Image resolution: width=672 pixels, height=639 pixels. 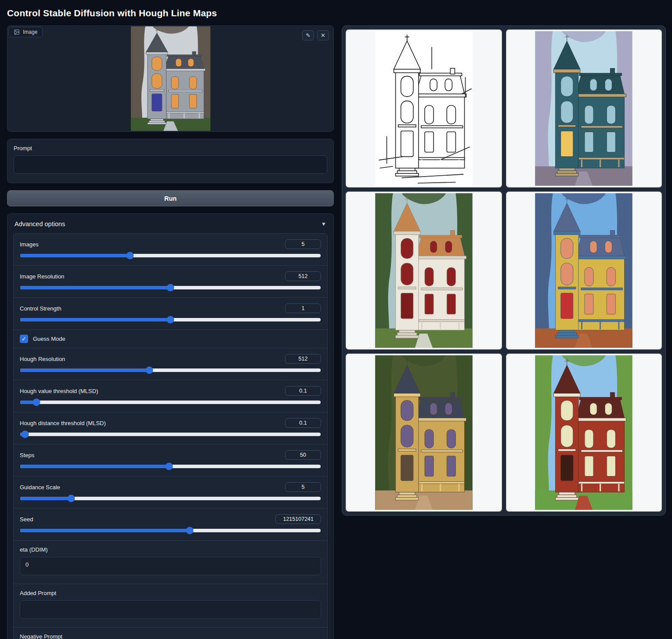 What do you see at coordinates (17, 32) in the screenshot?
I see `image-icon` at bounding box center [17, 32].